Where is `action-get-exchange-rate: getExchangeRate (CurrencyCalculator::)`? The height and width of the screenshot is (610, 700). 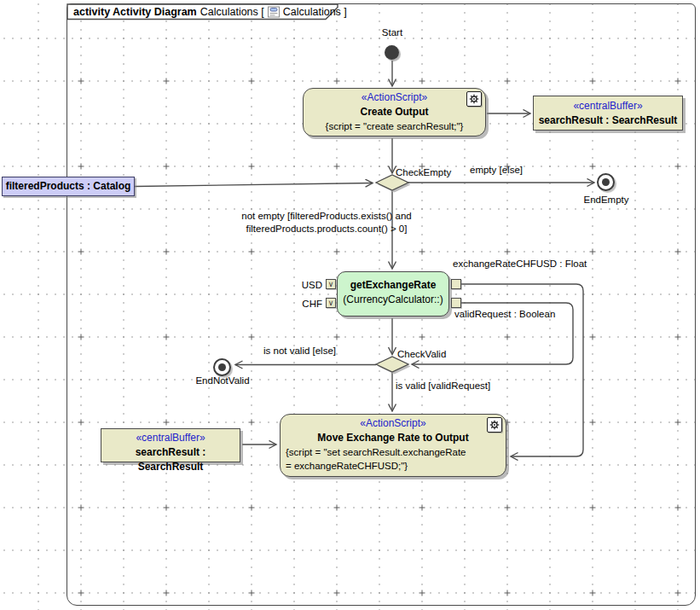 action-get-exchange-rate: getExchangeRate (CurrencyCalculator::) is located at coordinates (393, 293).